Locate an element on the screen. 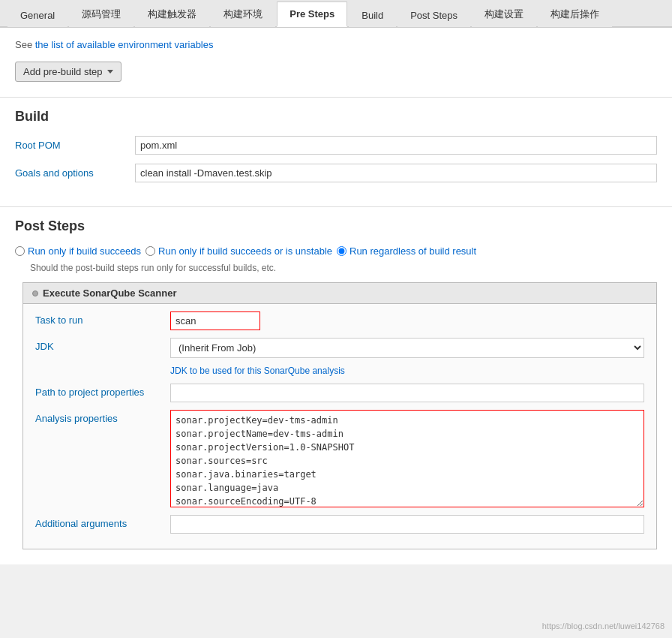 This screenshot has height=638, width=672. env-variables-link: the list of available environment variab… is located at coordinates (124, 45).